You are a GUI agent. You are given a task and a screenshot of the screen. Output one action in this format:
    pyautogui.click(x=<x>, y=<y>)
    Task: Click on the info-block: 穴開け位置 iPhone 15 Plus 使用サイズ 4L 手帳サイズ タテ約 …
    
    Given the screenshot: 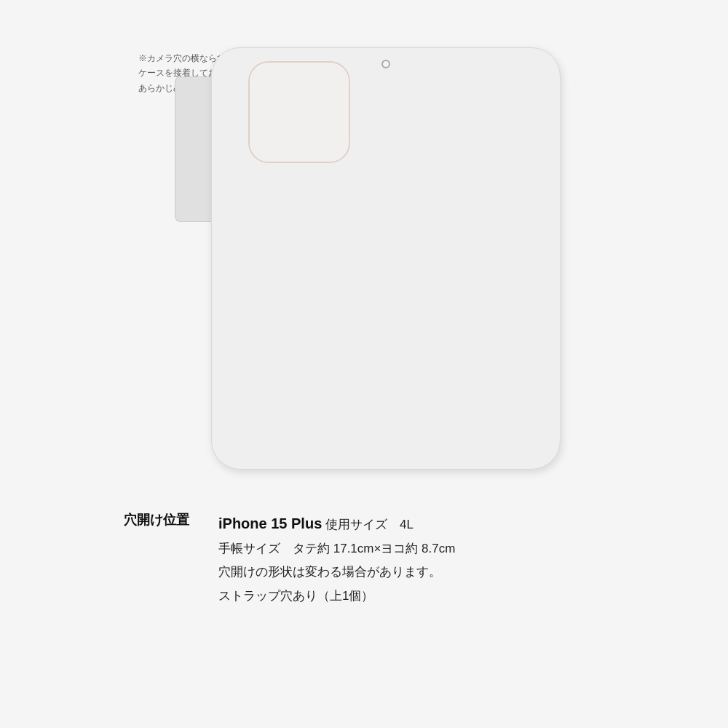 What is the action you would take?
    pyautogui.click(x=364, y=559)
    